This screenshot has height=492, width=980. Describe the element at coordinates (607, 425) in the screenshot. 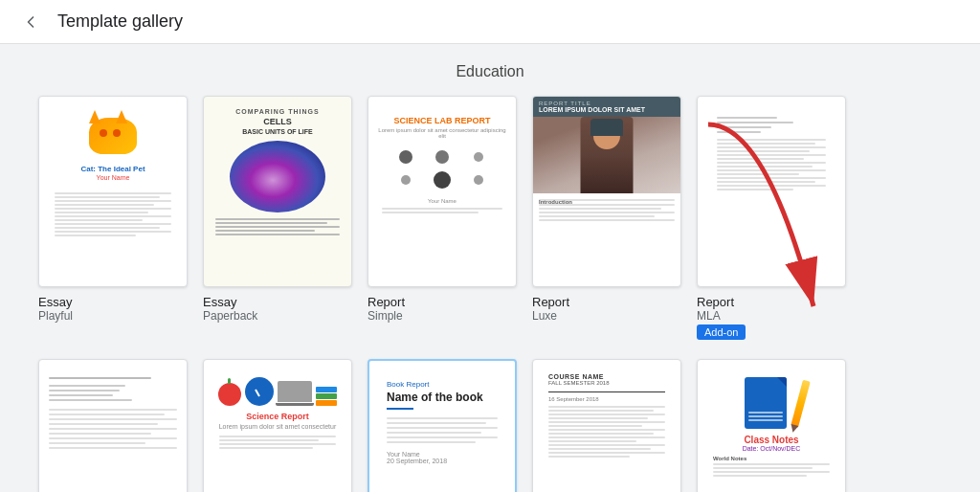

I see `template-course: COURSE NAME FALL SEMESTER 2018 16 Septem…` at that location.